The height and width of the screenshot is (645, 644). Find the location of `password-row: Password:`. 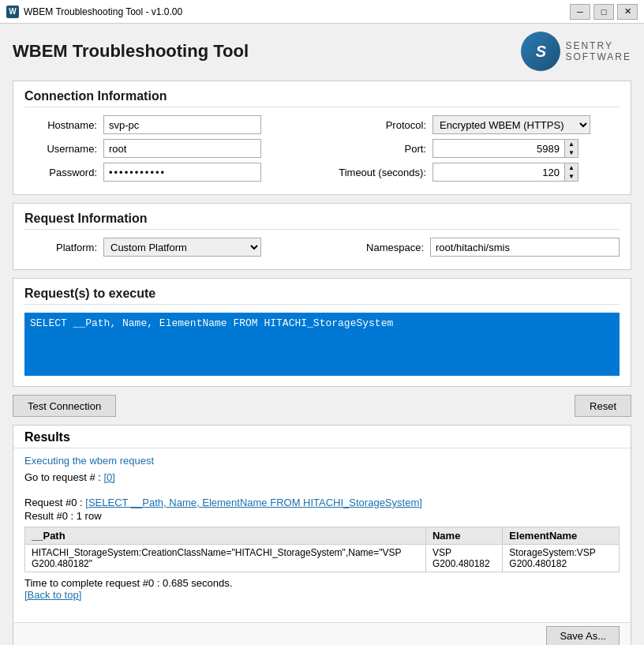

password-row: Password: is located at coordinates (169, 172).